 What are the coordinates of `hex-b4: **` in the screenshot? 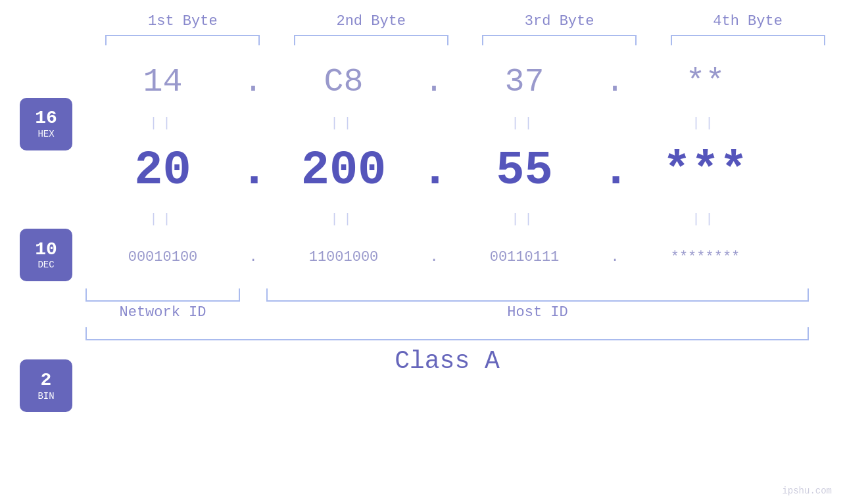 It's located at (705, 81).